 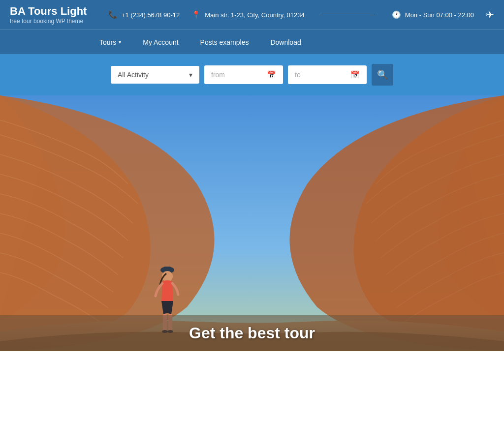 I want to click on clock-icon: 🕐, so click(x=397, y=15).